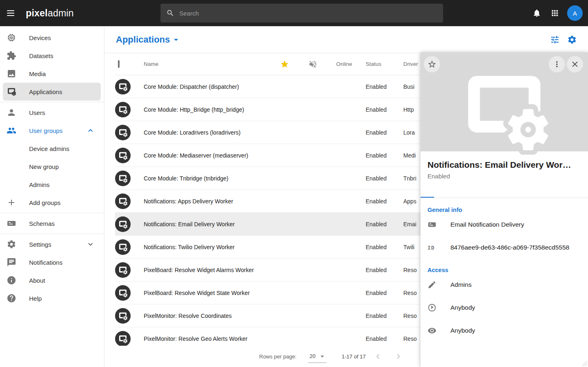 The image size is (588, 367). Describe the element at coordinates (206, 316) in the screenshot. I see `application-name: PixelMonitor: Resolve Coordinates` at that location.